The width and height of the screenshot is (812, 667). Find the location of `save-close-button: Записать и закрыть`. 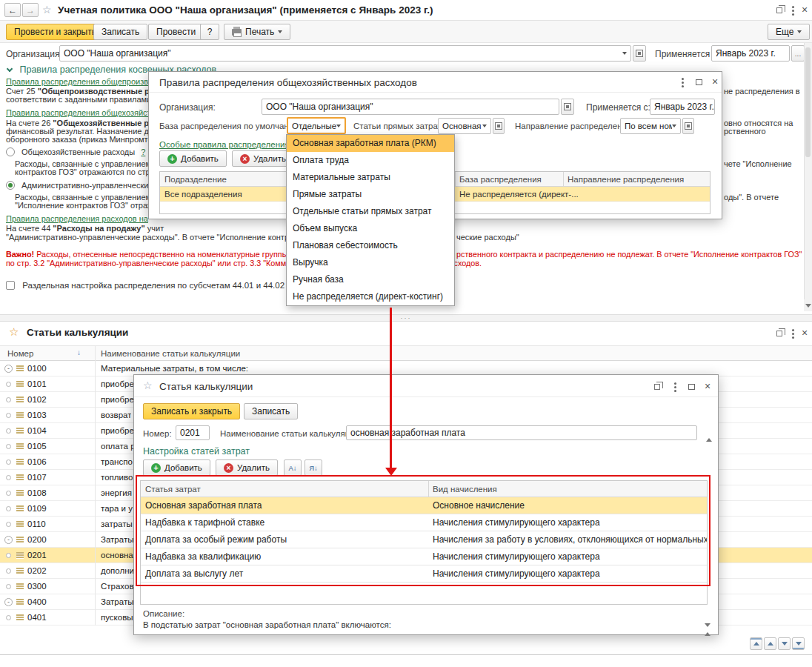

save-close-button: Записать и закрыть is located at coordinates (191, 411).